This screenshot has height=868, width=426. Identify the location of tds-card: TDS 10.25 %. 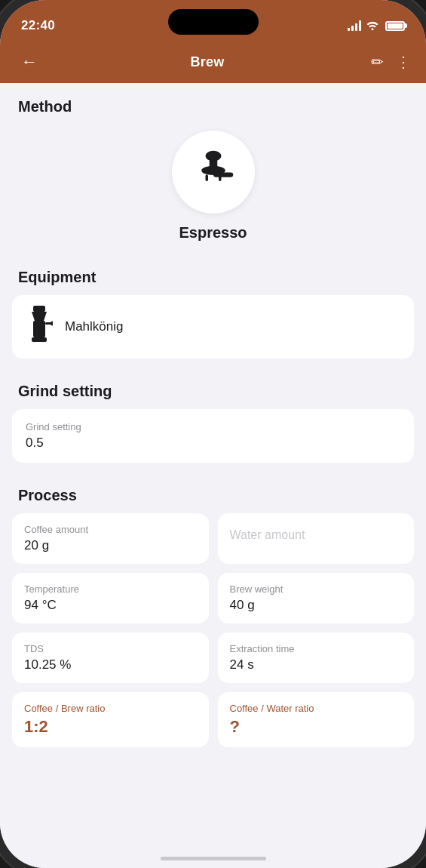
(110, 658).